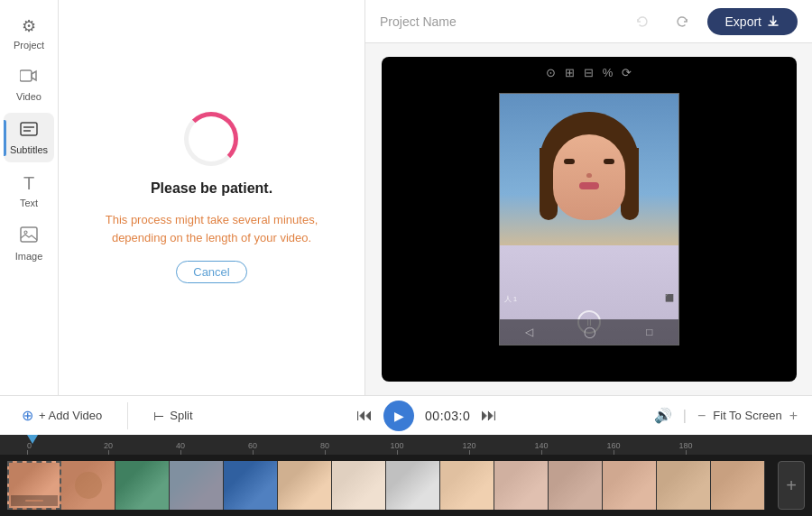  I want to click on playback-controls: ⏮ ▶ 00:03:0 ⏭, so click(428, 416).